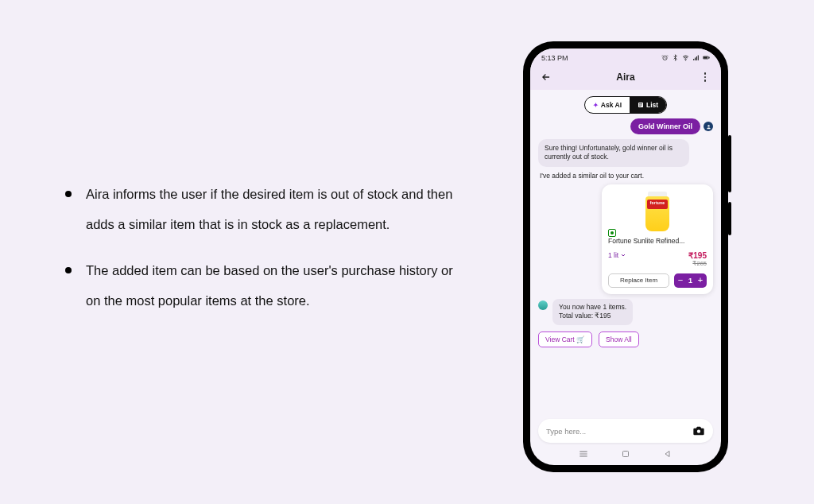 The image size is (814, 504). Describe the element at coordinates (614, 153) in the screenshot. I see `bot-message-bubble: Sure thing! Unfortunately, gold winner o…` at that location.